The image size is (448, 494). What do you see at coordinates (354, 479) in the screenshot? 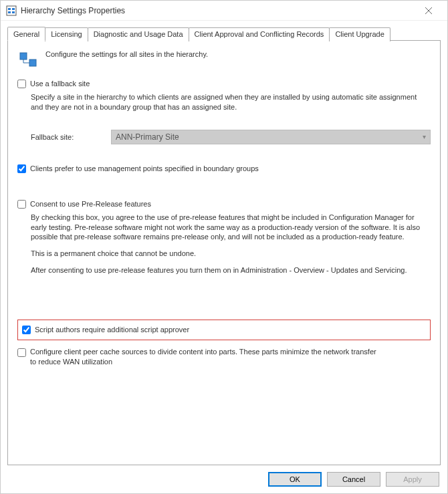
I see `cancel-button: Cancel` at bounding box center [354, 479].